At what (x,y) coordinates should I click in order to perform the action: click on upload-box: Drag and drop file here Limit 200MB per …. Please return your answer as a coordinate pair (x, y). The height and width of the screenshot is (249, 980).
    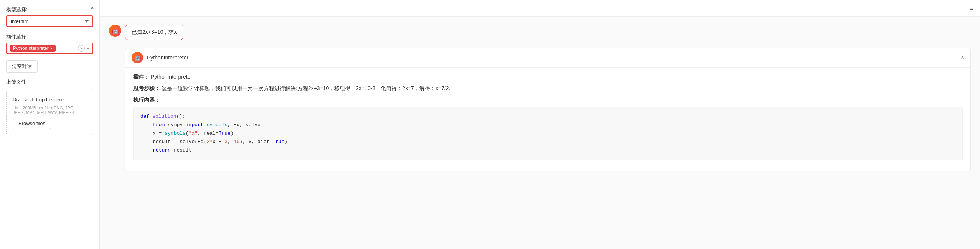
    Looking at the image, I should click on (50, 112).